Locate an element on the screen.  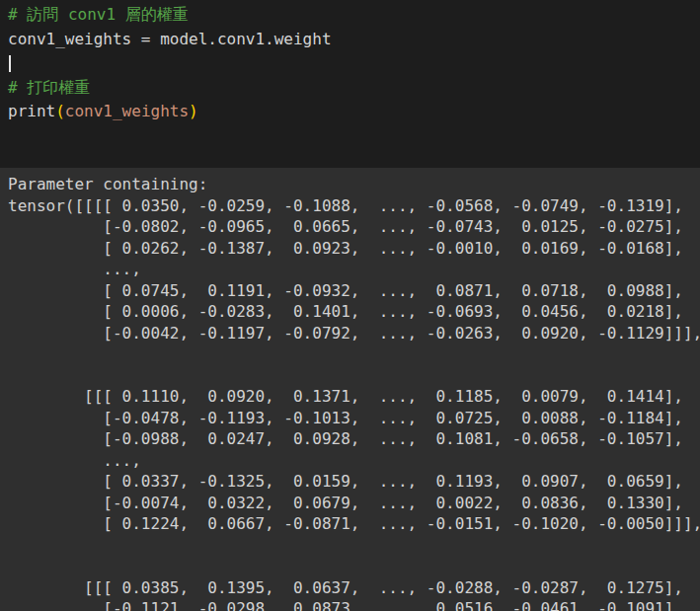
code-comment-access-weights: # 訪問 conv1 層的權重 is located at coordinates (99, 14).